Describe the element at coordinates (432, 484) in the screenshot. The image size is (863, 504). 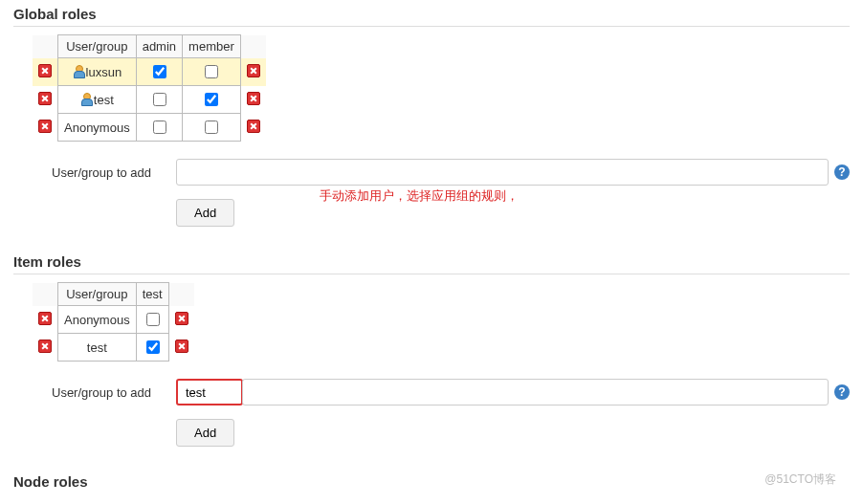
I see `node-roles-heading: Node roles` at that location.